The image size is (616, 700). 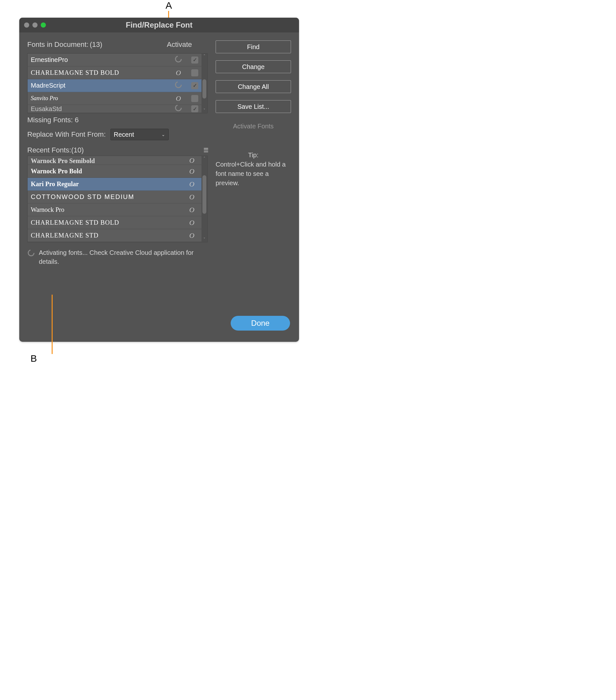 I want to click on font-row: Kari Pro RegularO, so click(x=117, y=184).